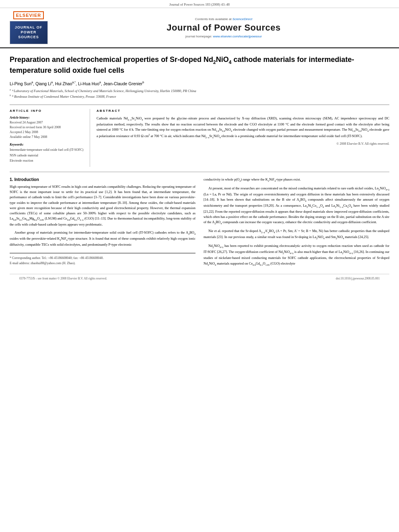 This screenshot has height=532, width=399. Describe the element at coordinates (296, 255) in the screenshot. I see `body-para-6: Nd2NiO4+δ has been reported to exhibit p…` at that location.